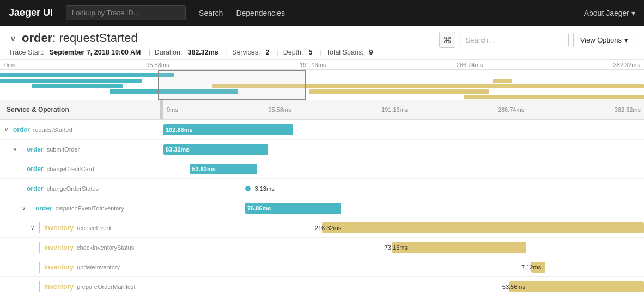 The height and width of the screenshot is (295, 644). Describe the element at coordinates (293, 208) in the screenshot. I see `span-bar: 76.86ms` at that location.